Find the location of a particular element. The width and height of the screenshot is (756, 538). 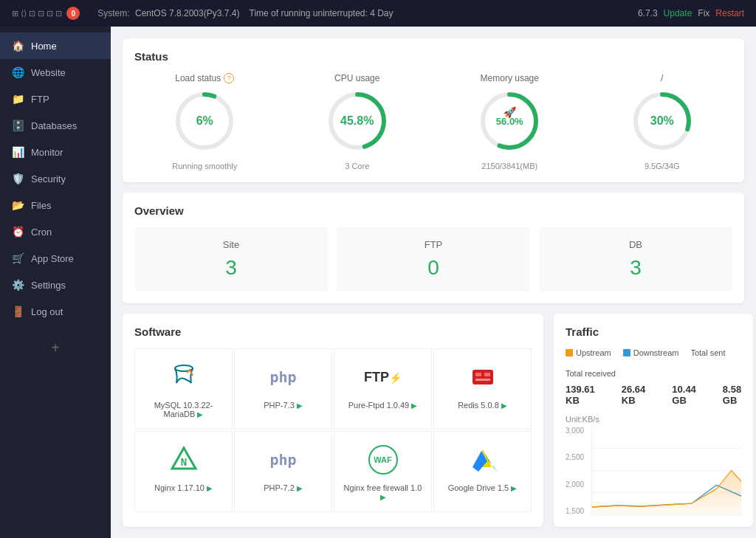

cron-icon: ⏰ is located at coordinates (18, 232).